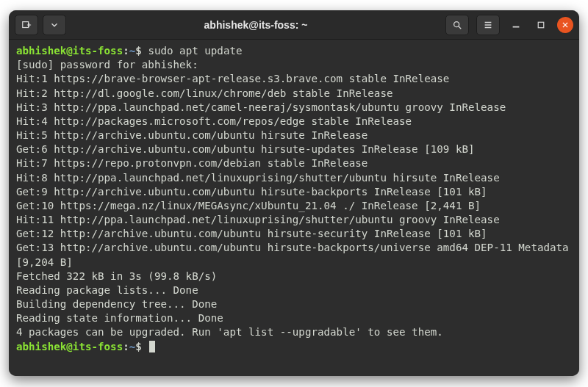 Image resolution: width=588 pixels, height=387 pixels. Describe the element at coordinates (488, 25) in the screenshot. I see `hamburger-icon` at that location.